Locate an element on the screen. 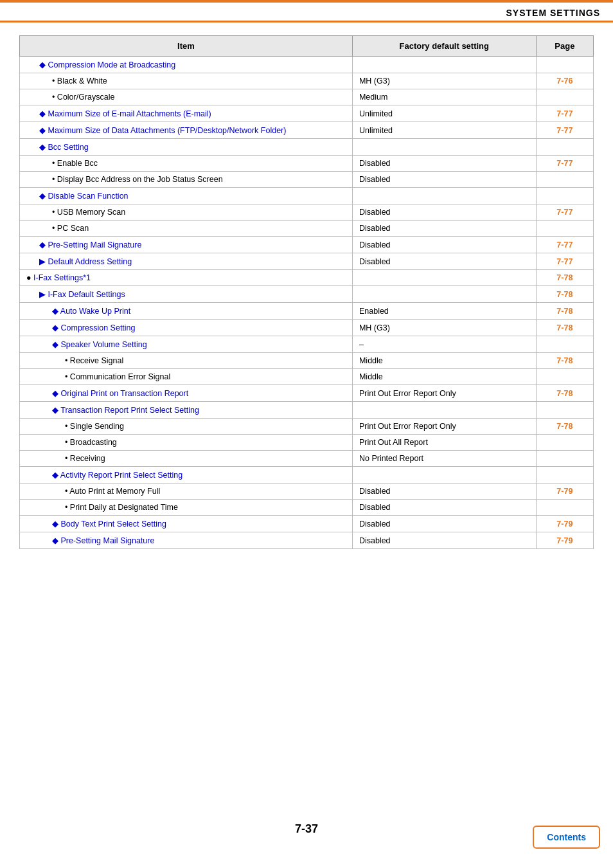 The height and width of the screenshot is (868, 613). item-label: Default Address Setting is located at coordinates (90, 262).